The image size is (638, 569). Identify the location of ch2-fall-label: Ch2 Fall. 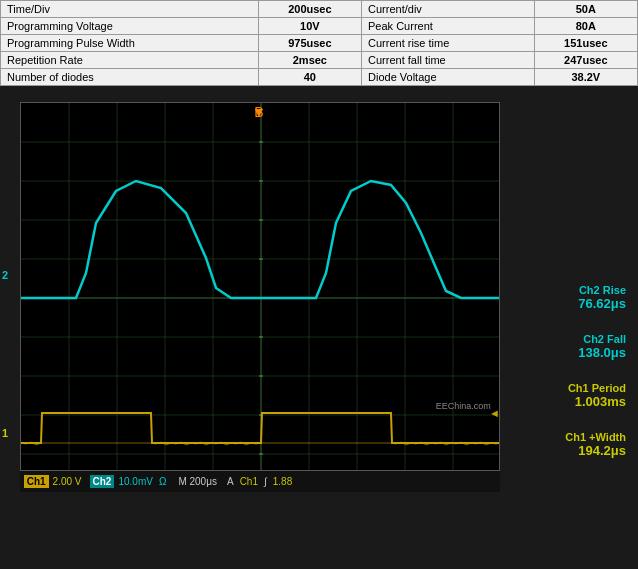
(571, 339).